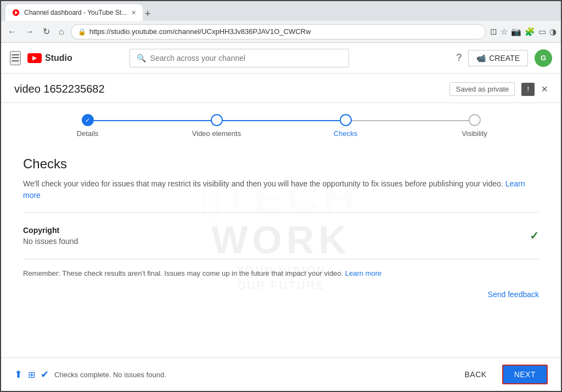  What do you see at coordinates (542, 32) in the screenshot?
I see `sidebar-browser-icon: ▭` at bounding box center [542, 32].